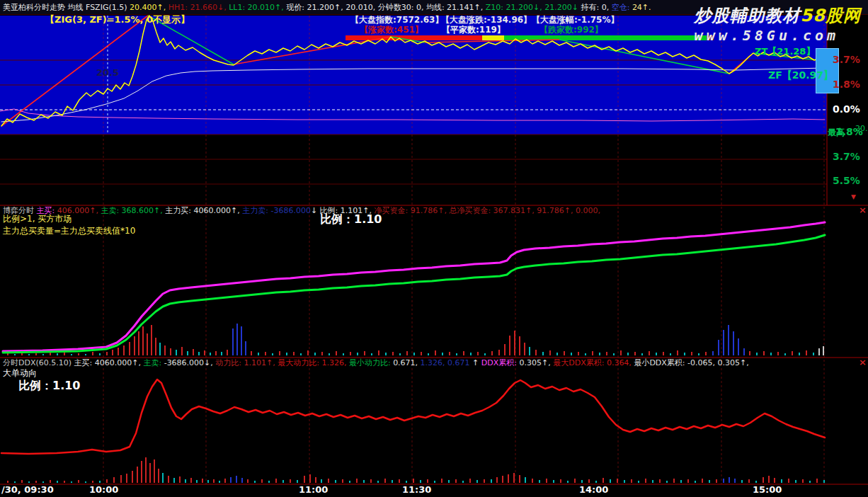 This screenshot has height=497, width=868. Describe the element at coordinates (313, 490) in the screenshot. I see `time-label-1100: 11:00` at that location.